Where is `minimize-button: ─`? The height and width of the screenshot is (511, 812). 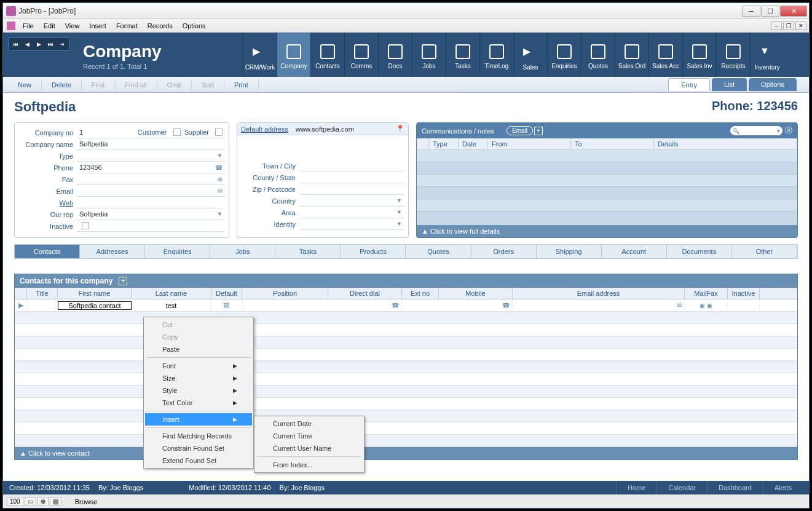 minimize-button: ─ is located at coordinates (751, 11).